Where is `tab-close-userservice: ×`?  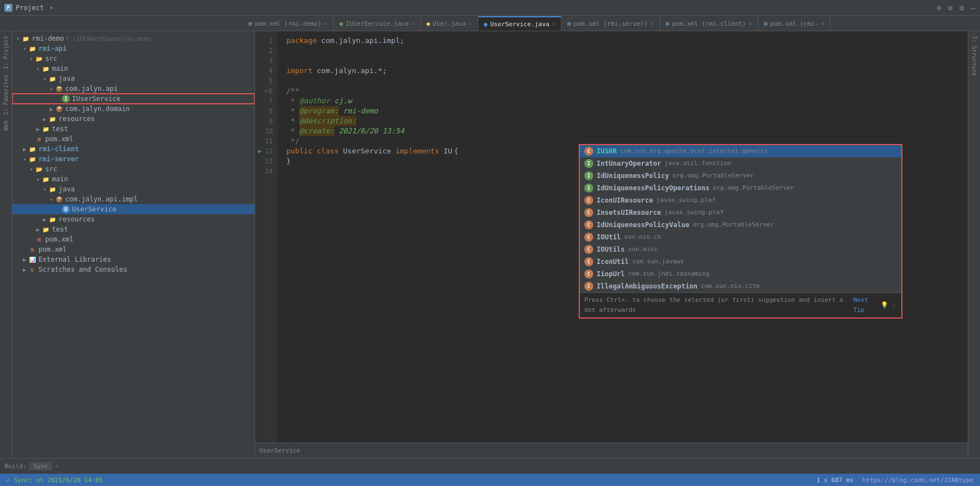 tab-close-userservice: × is located at coordinates (554, 25).